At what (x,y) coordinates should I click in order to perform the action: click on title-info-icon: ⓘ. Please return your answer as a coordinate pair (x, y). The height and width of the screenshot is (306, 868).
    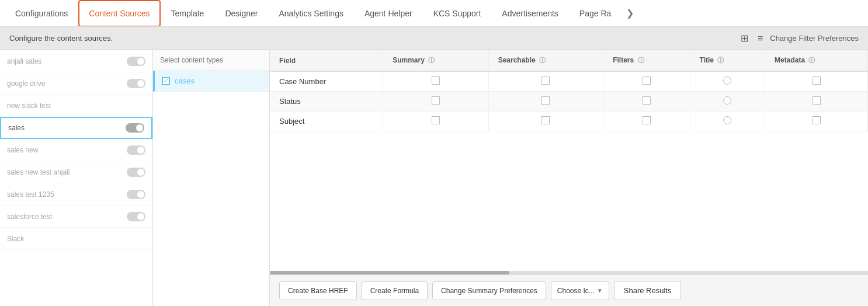
    Looking at the image, I should click on (721, 60).